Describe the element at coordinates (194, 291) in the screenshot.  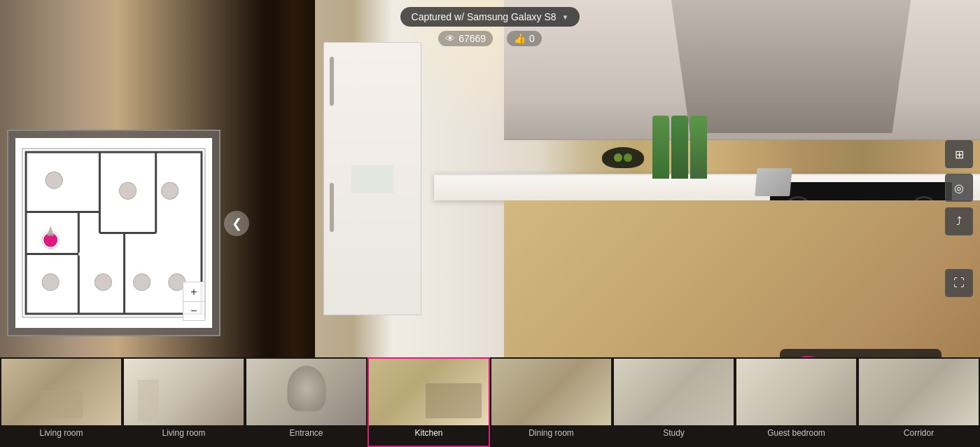
I see `zoom-in-button: +` at that location.